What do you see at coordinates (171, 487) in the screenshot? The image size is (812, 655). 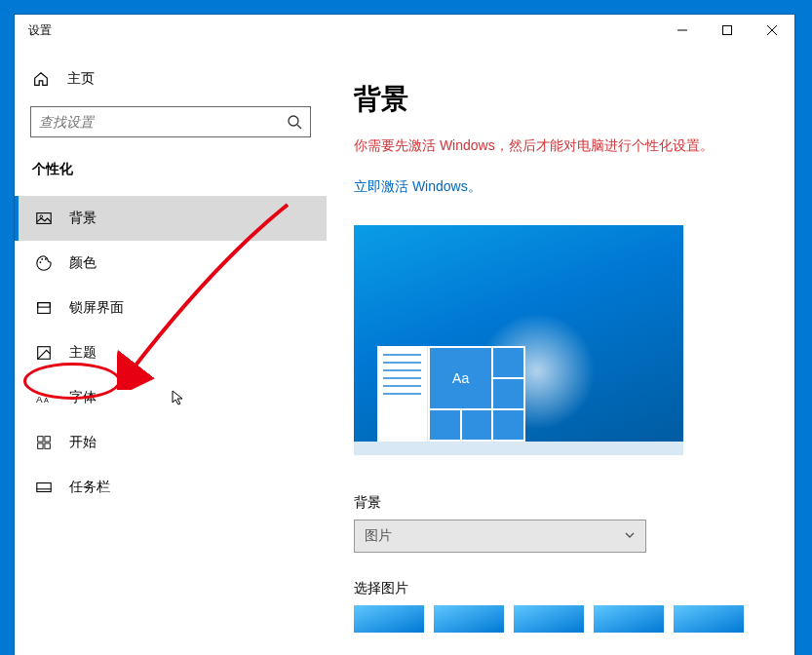 I see `sidebar-item-taskbar: 任务栏` at bounding box center [171, 487].